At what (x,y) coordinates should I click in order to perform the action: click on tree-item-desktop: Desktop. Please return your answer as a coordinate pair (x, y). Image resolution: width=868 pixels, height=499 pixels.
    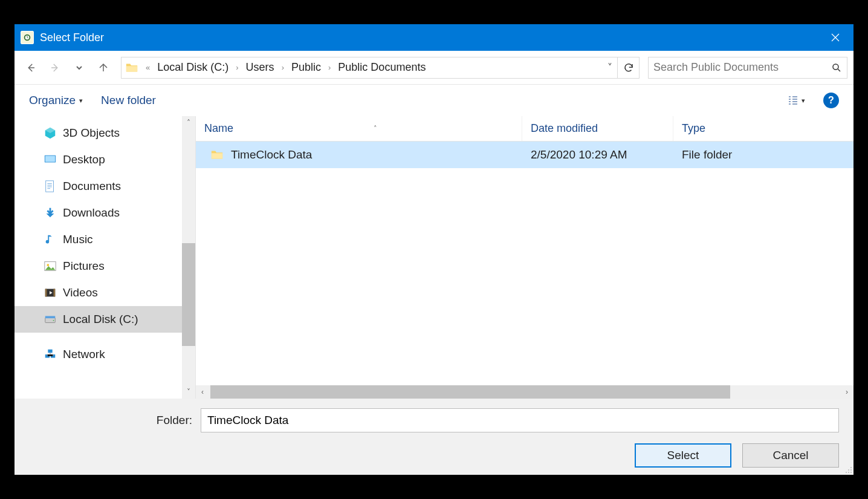
    Looking at the image, I should click on (98, 160).